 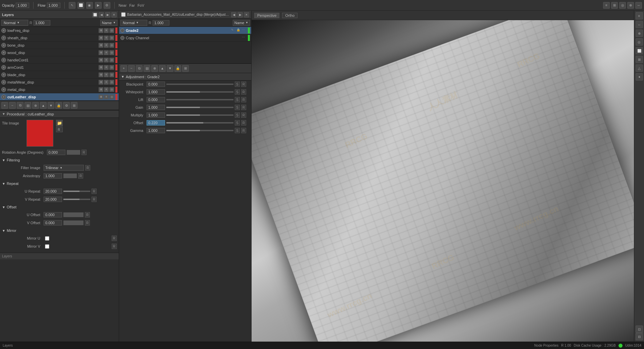 I want to click on opacity-value: 1.000, so click(x=22, y=5).